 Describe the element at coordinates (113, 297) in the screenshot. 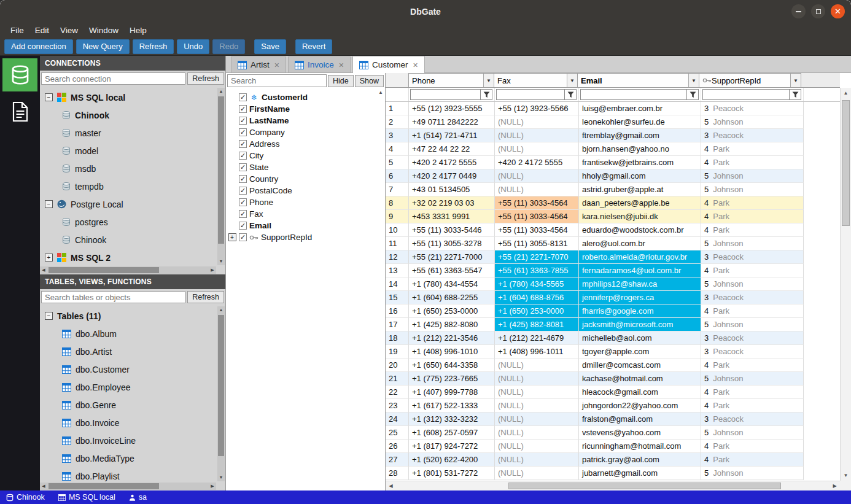

I see `tables-search-input` at that location.